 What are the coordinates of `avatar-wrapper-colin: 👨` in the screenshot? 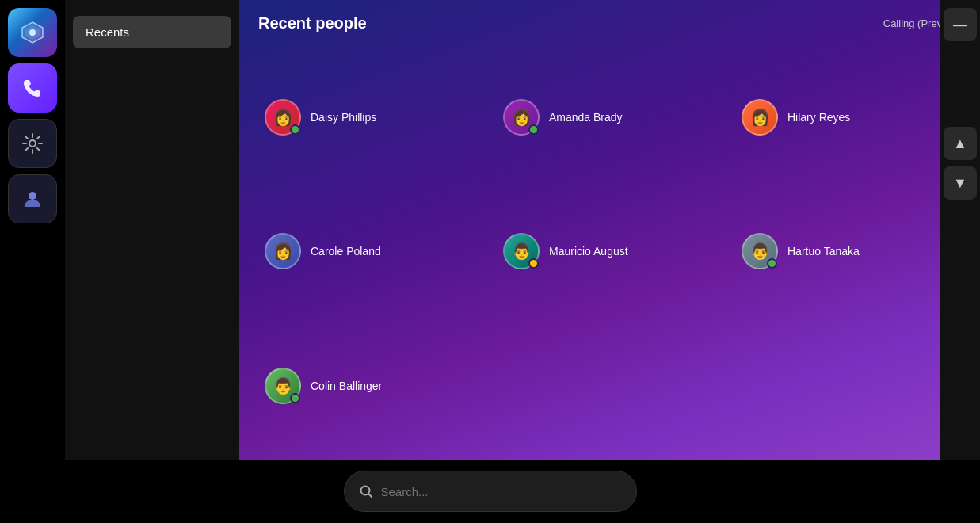 It's located at (283, 386).